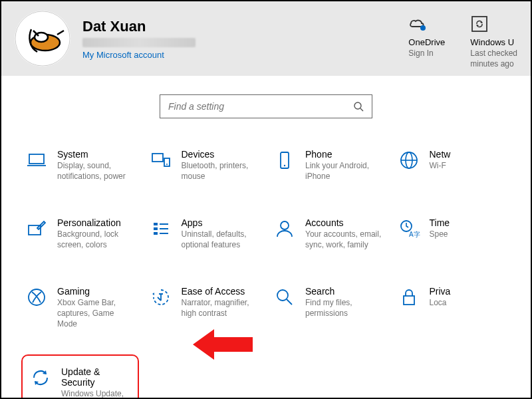 This screenshot has width=532, height=399. What do you see at coordinates (329, 307) in the screenshot?
I see `category-search: Search Find my files, permissions` at bounding box center [329, 307].